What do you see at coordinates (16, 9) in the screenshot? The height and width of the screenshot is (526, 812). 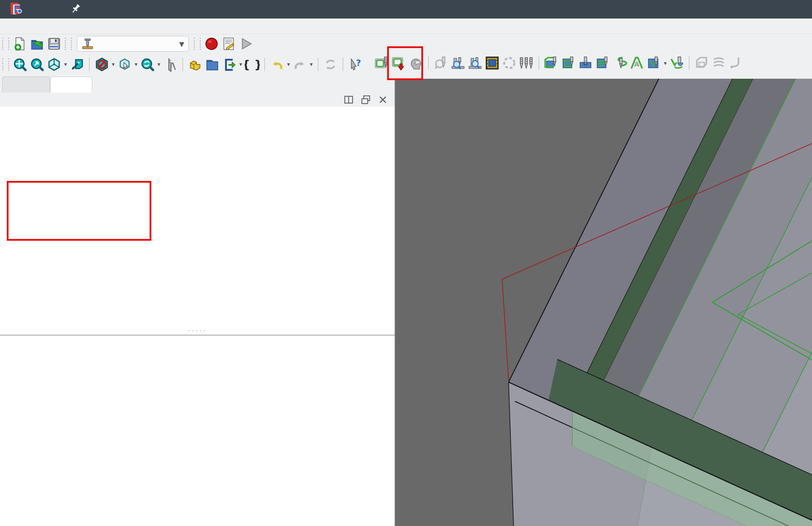 I see `freecad-logo-icon` at bounding box center [16, 9].